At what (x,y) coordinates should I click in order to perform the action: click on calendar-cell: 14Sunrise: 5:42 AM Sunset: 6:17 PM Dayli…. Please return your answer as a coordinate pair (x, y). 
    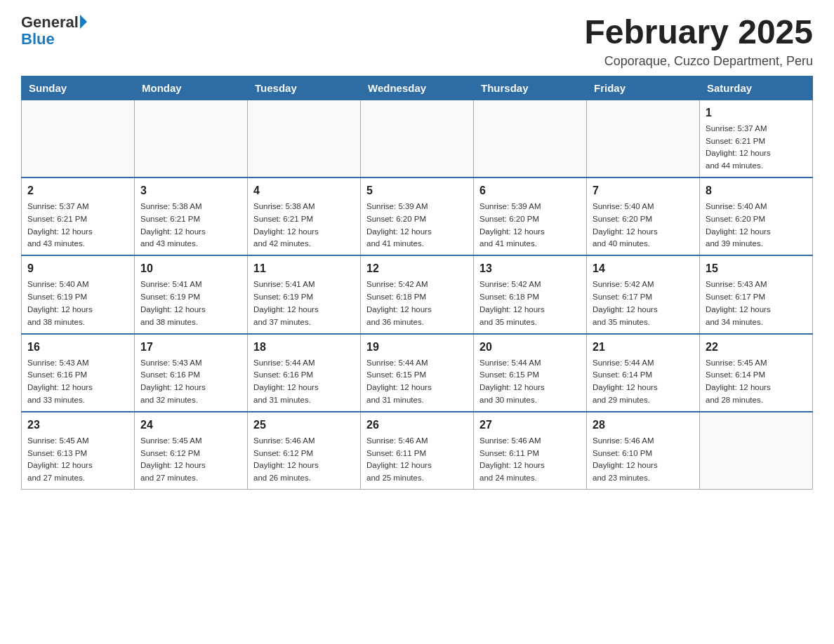
    Looking at the image, I should click on (643, 295).